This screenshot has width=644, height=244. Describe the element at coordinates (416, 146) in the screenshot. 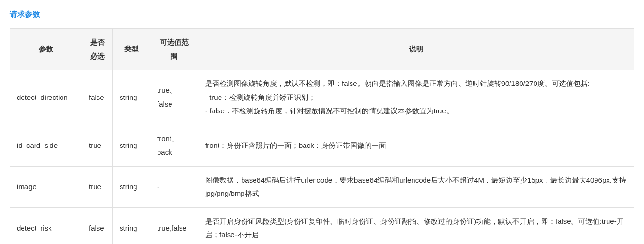

I see `cell-desc: front：身份证含照片的一面；back：身份证带国徽的一面` at that location.